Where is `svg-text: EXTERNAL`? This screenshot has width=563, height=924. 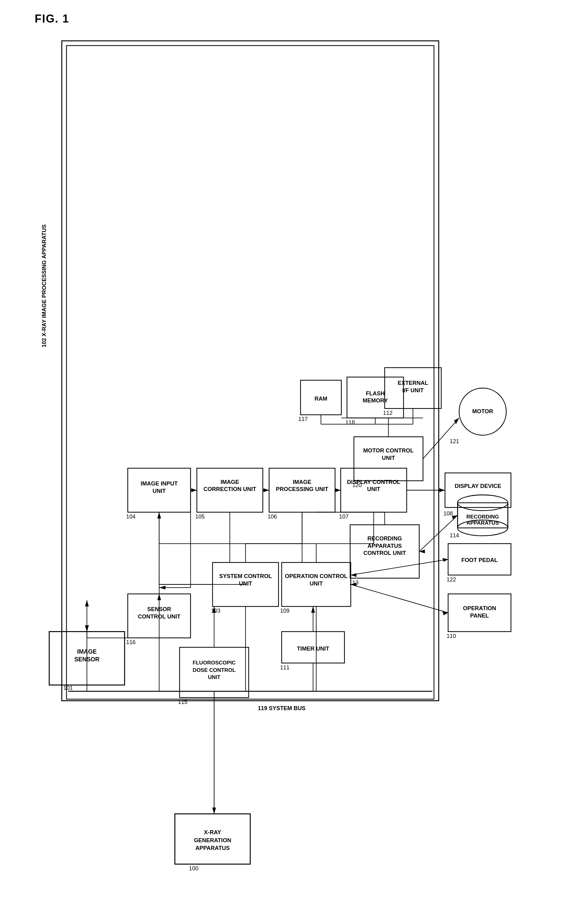 svg-text: EXTERNAL is located at coordinates (413, 383).